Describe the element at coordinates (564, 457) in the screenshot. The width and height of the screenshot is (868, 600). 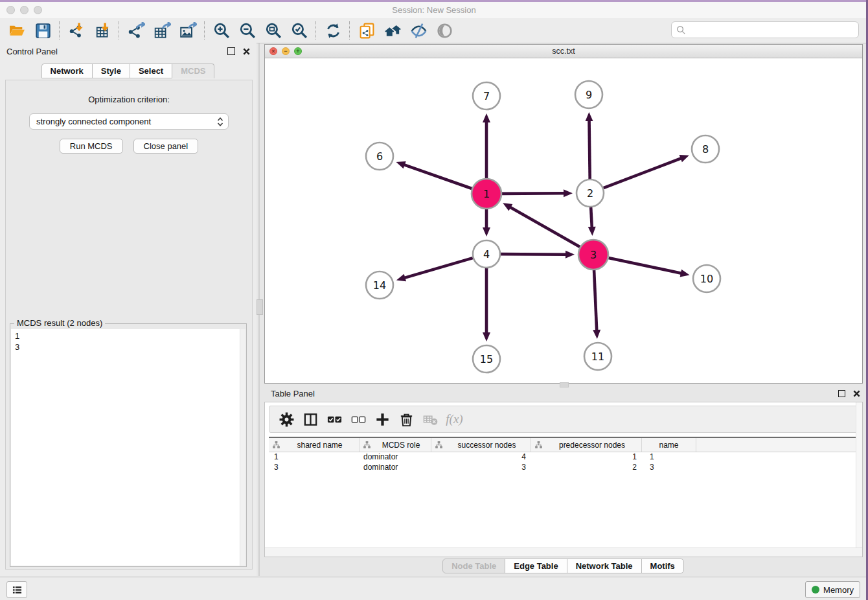
I see `table-row: 1dominator411` at that location.